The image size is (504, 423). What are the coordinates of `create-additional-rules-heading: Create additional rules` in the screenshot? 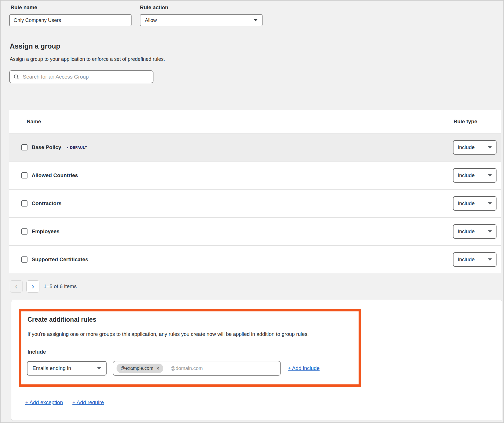 It's located at (62, 320).